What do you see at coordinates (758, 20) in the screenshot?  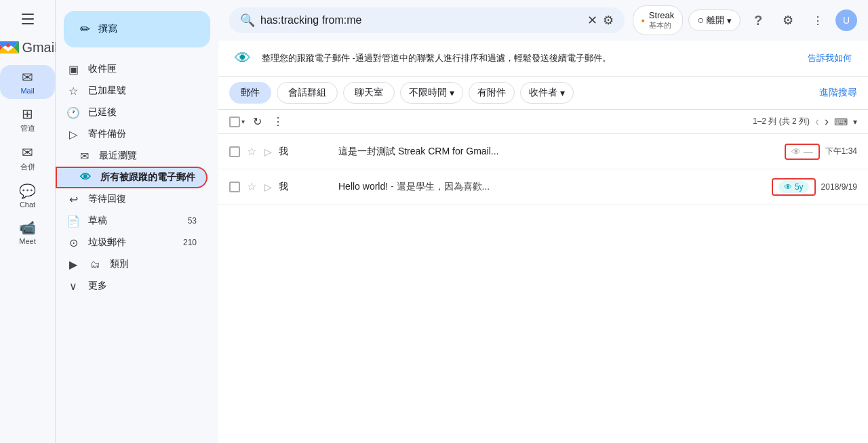 I see `help-icon: ?` at bounding box center [758, 20].